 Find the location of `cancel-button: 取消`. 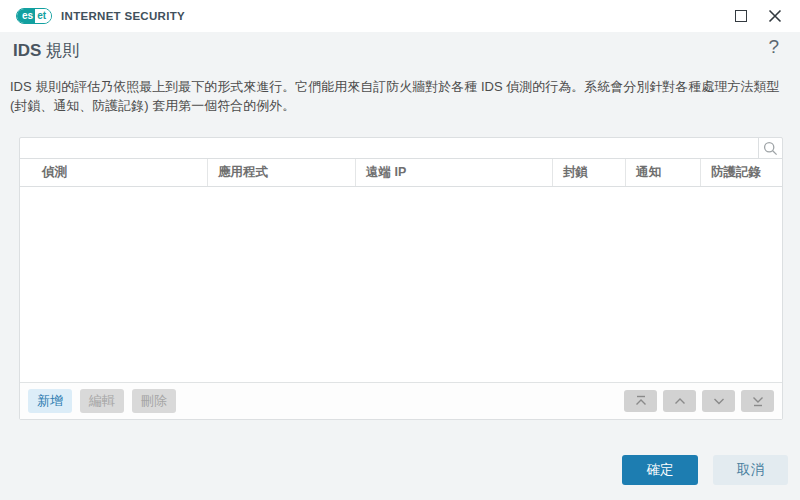

cancel-button: 取消 is located at coordinates (750, 470).